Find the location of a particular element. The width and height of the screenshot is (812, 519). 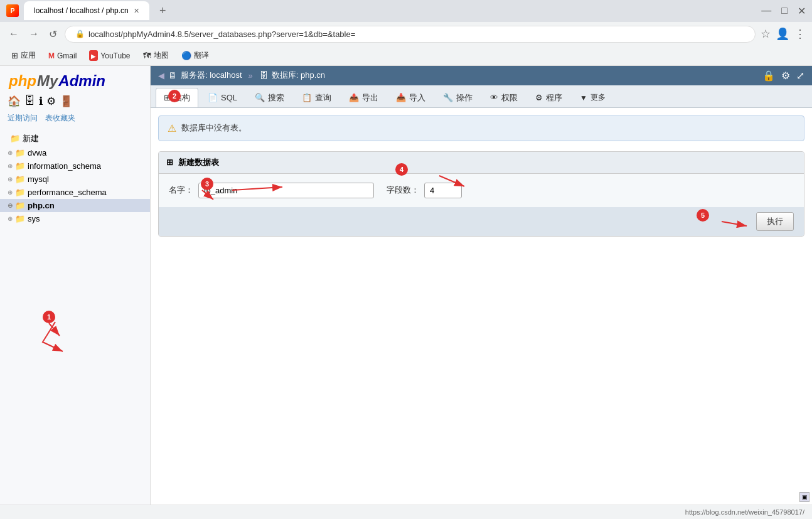

fields-count-label: 字段数： is located at coordinates (403, 190).